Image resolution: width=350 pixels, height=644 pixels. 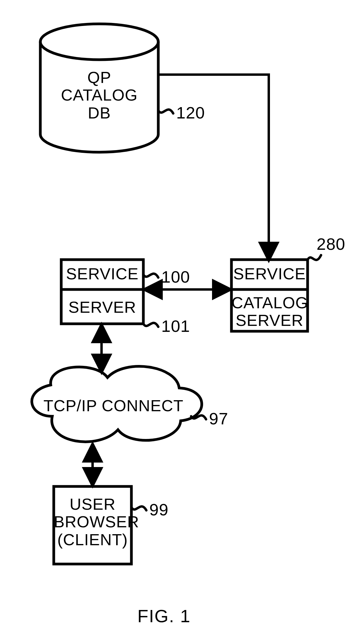 What do you see at coordinates (269, 312) in the screenshot?
I see `catalog-server-right-label: CATALOG SERVER` at bounding box center [269, 312].